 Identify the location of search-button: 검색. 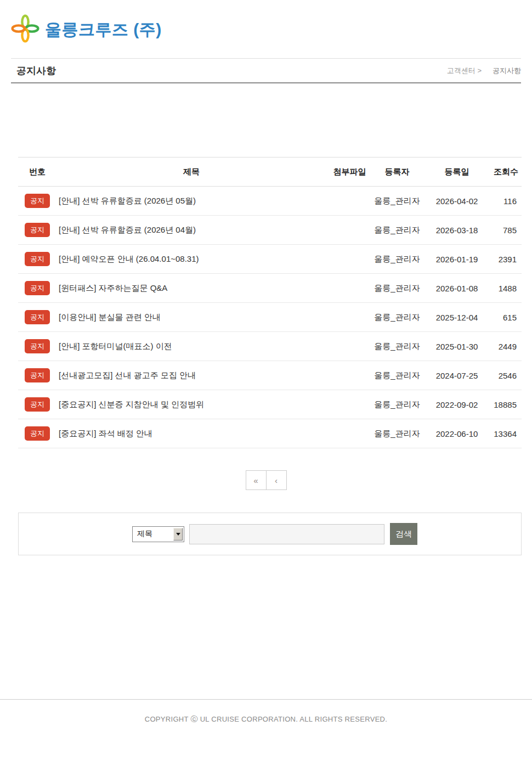
(404, 534).